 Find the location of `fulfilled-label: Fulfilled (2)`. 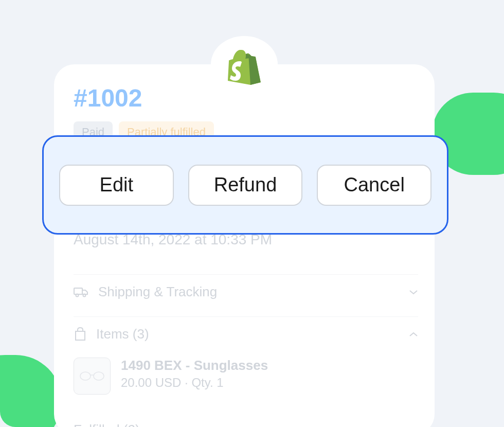

fulfilled-label: Fulfilled (2) is located at coordinates (107, 424).